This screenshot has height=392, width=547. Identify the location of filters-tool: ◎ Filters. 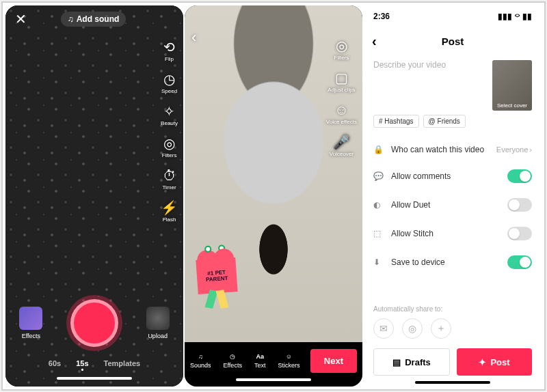
(170, 148).